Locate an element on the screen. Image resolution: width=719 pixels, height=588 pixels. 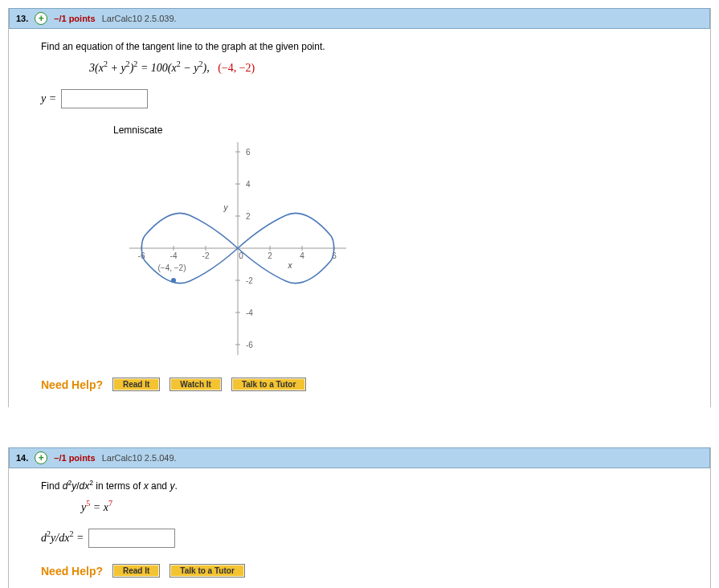
question-number: 13. is located at coordinates (22, 18).